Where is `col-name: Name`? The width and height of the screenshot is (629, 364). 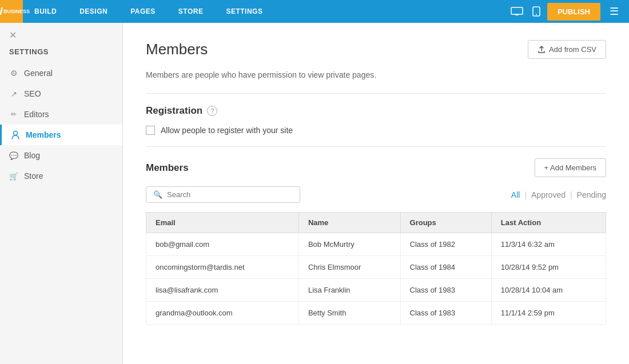
col-name: Name is located at coordinates (349, 223).